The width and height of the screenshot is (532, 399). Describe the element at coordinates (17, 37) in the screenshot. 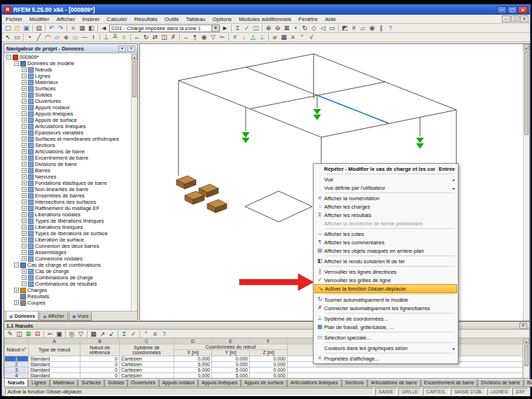

I see `select-window-icon: ▭` at that location.